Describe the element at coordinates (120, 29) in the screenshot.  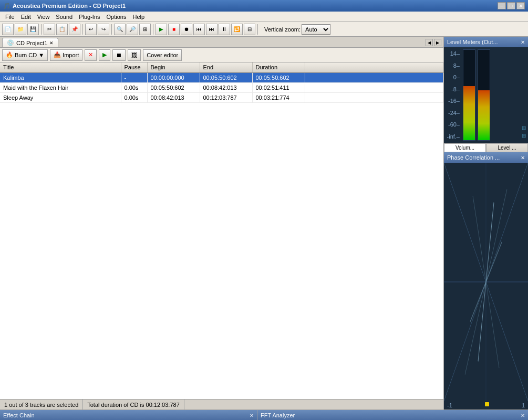
I see `zoom-in-button: 🔍` at that location.